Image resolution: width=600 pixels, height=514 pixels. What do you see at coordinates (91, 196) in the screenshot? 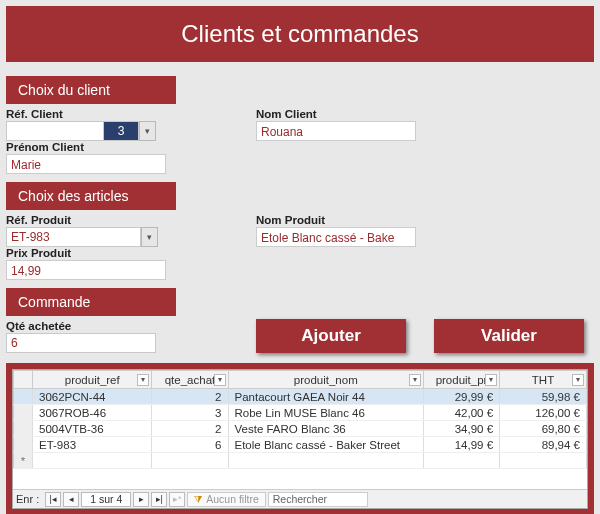
I see `section-articles: Choix des articles` at bounding box center [91, 196].